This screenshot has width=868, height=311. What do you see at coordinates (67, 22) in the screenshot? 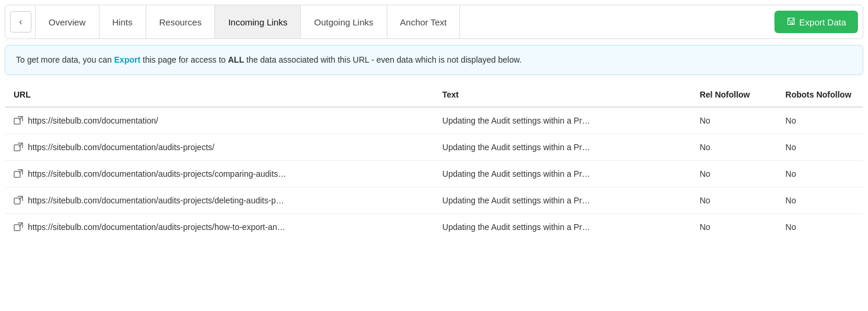
I see `tab-overview-label: Overview` at bounding box center [67, 22].